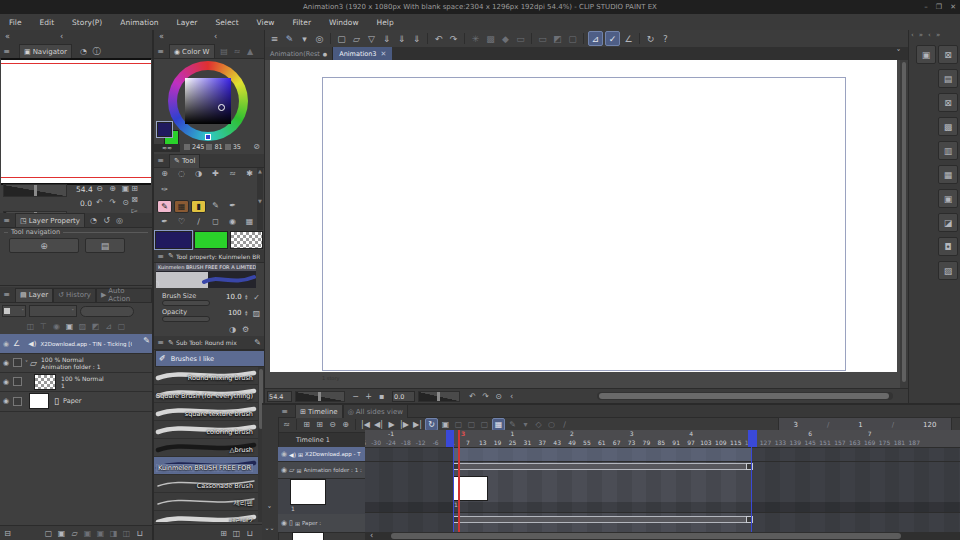 This screenshot has height=540, width=960. I want to click on lasso-tool-icon: ≈, so click(232, 174).